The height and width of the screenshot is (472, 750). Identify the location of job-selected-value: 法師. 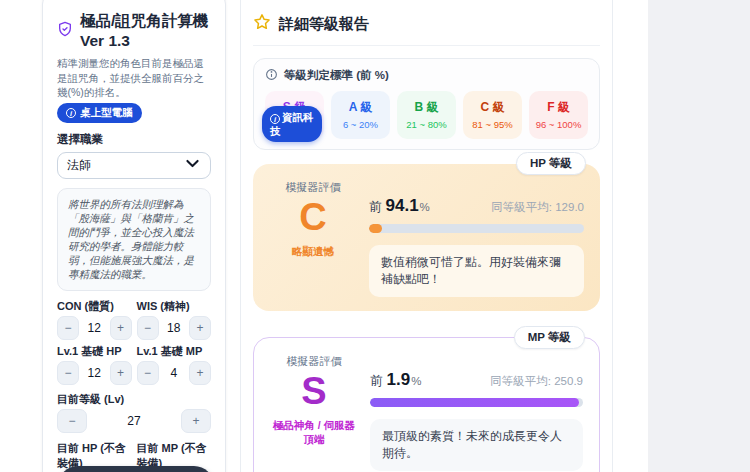
(79, 166).